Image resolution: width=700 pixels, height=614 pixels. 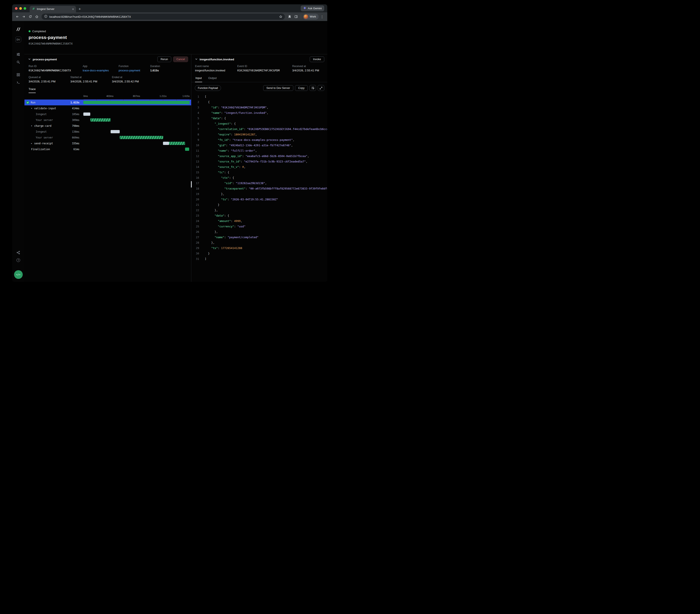 What do you see at coordinates (301, 88) in the screenshot?
I see `copy-button: Copy` at bounding box center [301, 88].